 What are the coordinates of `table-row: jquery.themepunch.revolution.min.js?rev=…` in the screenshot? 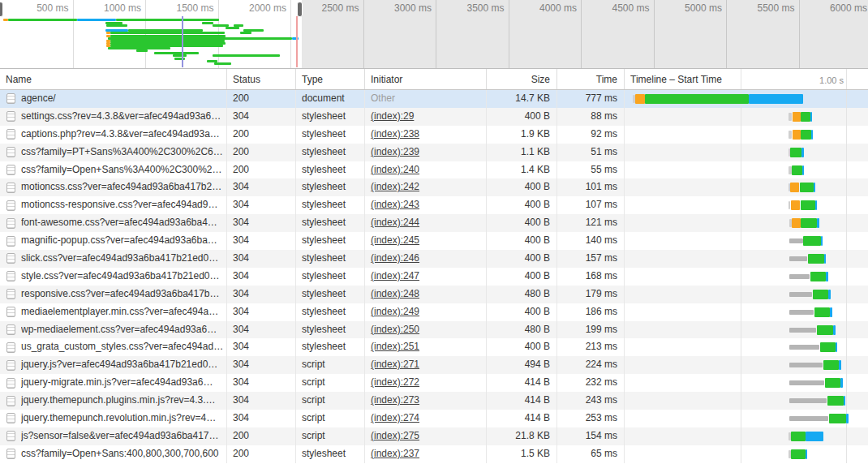 It's located at (434, 419).